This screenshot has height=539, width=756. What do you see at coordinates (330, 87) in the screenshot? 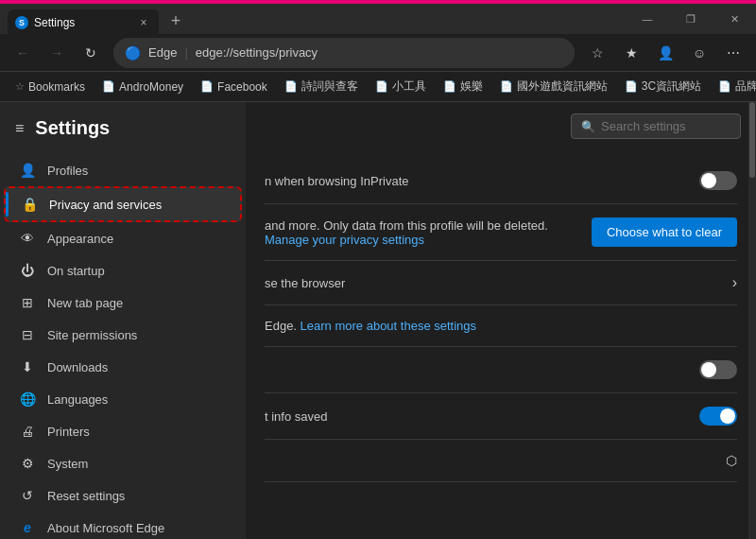
I see `poetry-label: 詩詞與查客` at bounding box center [330, 87].